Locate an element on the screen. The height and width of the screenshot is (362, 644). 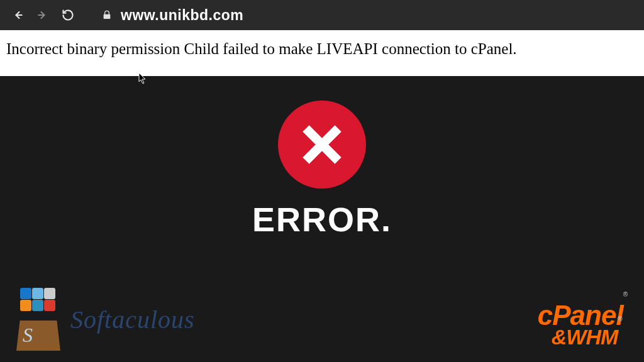
error-label: ERROR. is located at coordinates (322, 219).